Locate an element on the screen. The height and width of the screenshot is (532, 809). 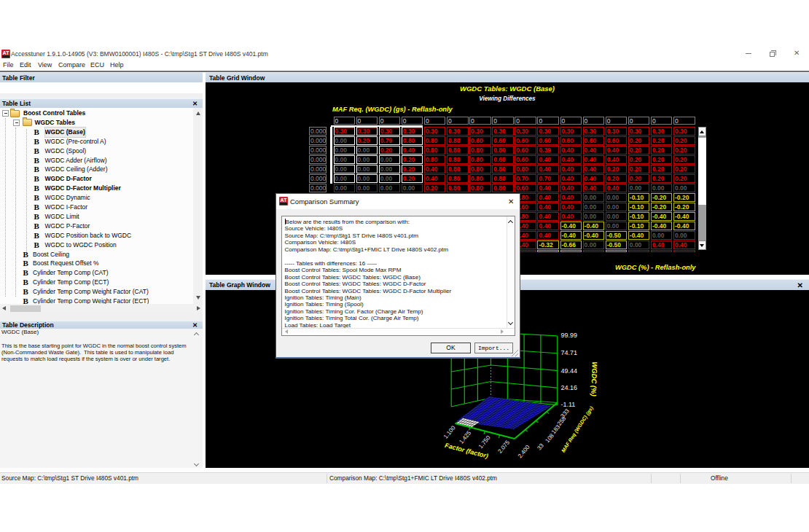
svg-text: 33 is located at coordinates (541, 447).